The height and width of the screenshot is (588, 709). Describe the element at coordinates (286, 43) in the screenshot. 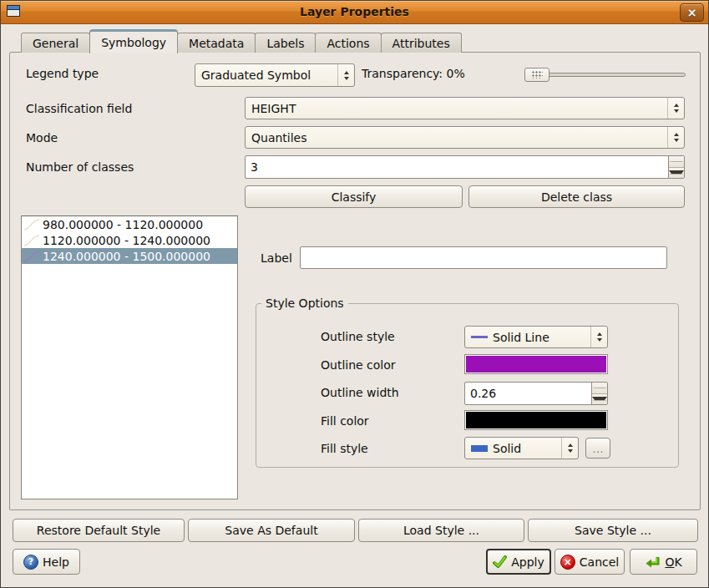

I see `tab-labels: Labels` at that location.